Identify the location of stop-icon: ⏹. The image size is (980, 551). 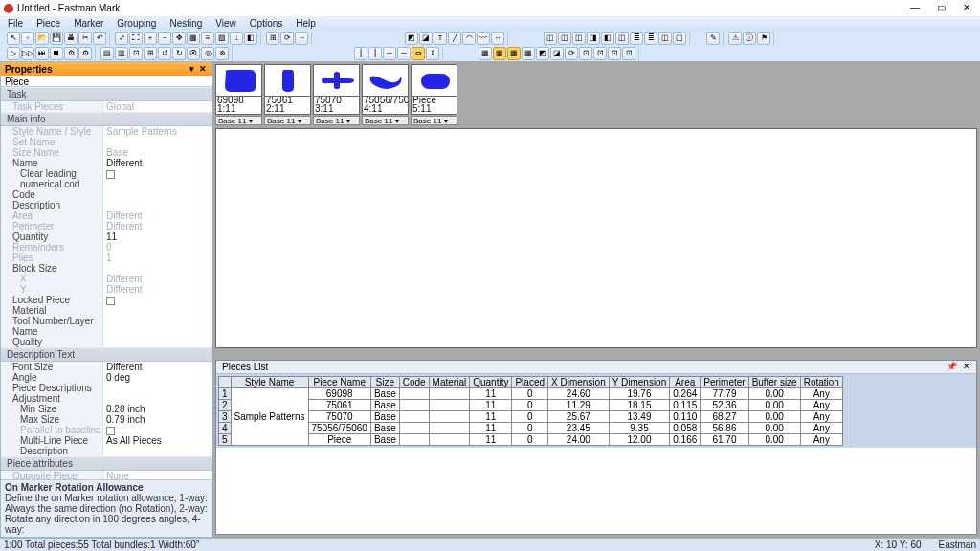
(56, 54).